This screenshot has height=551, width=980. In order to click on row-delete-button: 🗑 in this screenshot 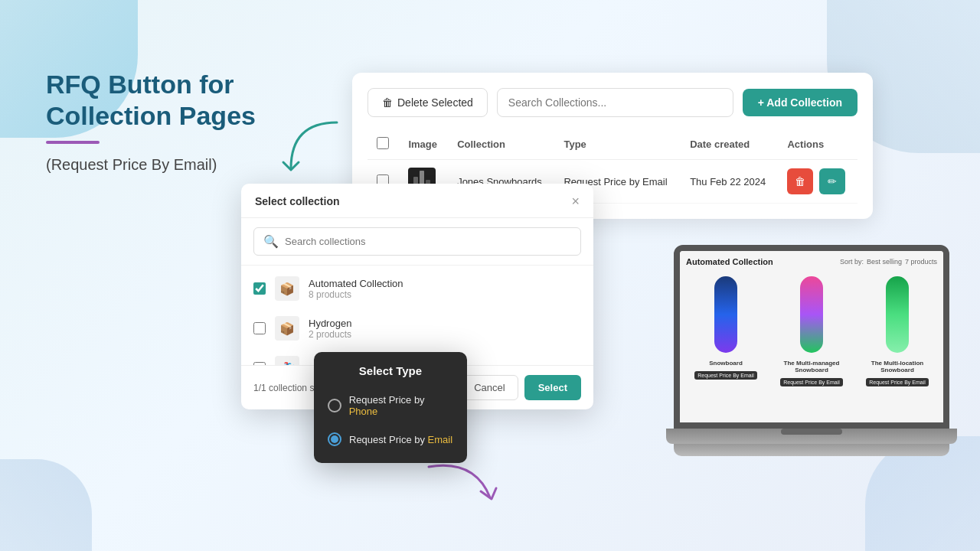, I will do `click(800, 181)`.